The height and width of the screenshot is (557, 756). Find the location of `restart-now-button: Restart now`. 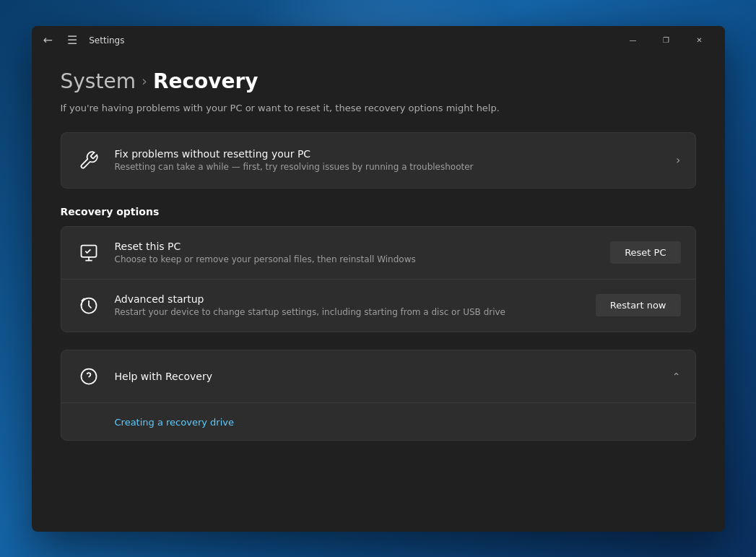

restart-now-button: Restart now is located at coordinates (638, 305).